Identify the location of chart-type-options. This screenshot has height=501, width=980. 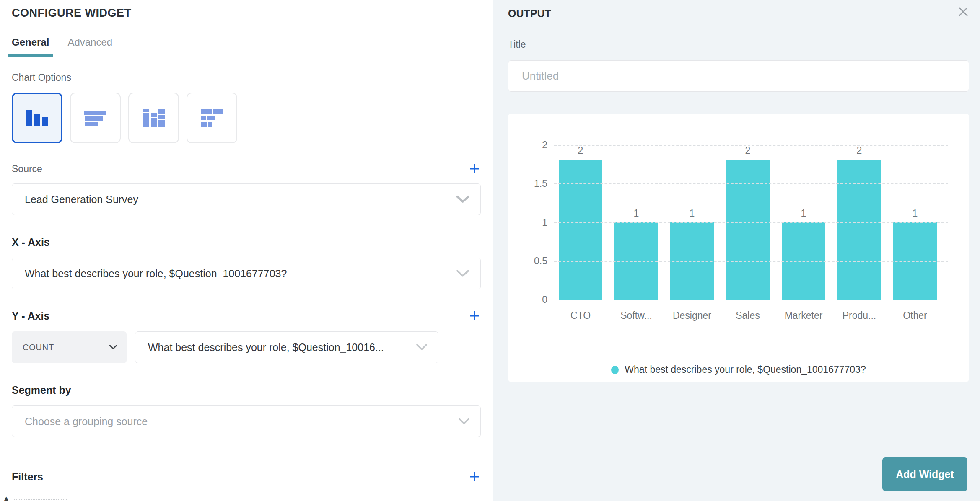
(246, 118).